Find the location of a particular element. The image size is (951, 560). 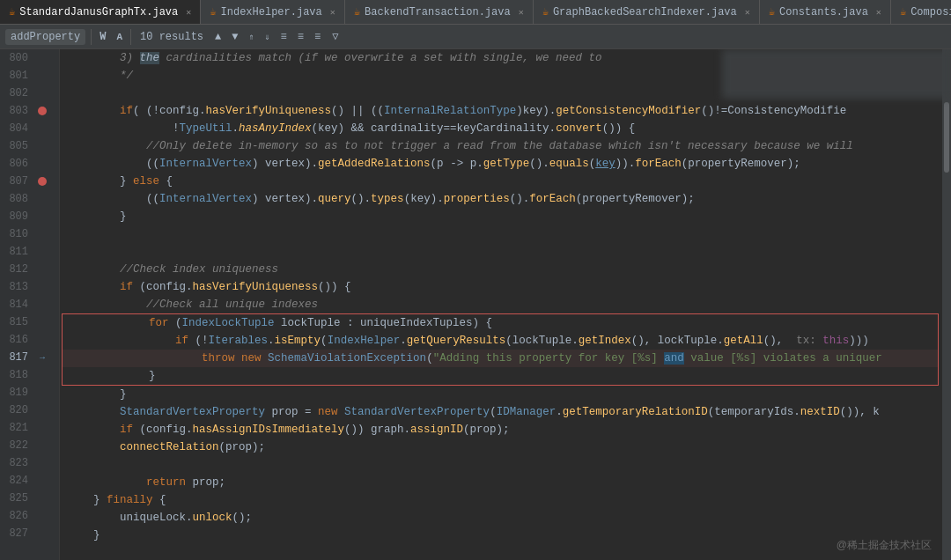

code-line-822: connectRelation(prop); is located at coordinates (501, 447).